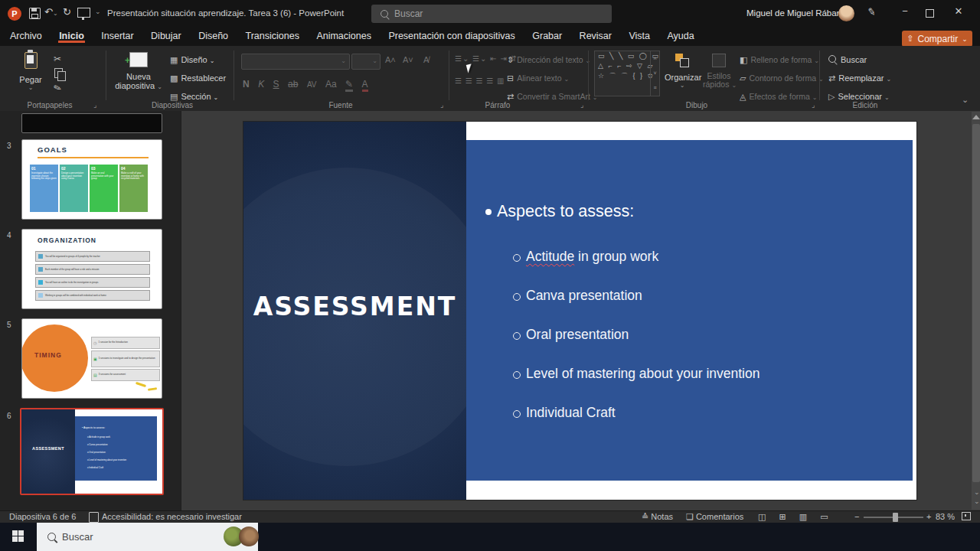 The width and height of the screenshot is (980, 551). I want to click on tab-archivo: Archivo, so click(26, 35).